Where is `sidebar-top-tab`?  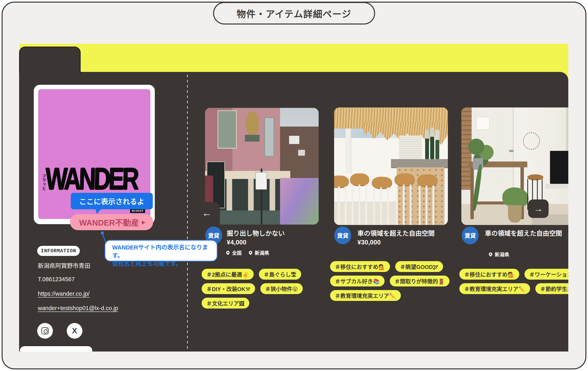
sidebar-top-tab is located at coordinates (50, 60).